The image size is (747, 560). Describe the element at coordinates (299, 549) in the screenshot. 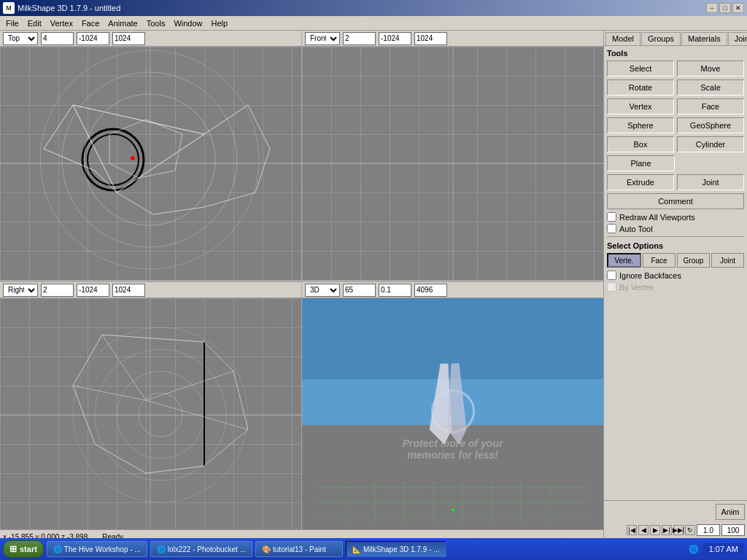

I see `taskbar-item-paint: 🎨 tutorial13 - Paint` at that location.